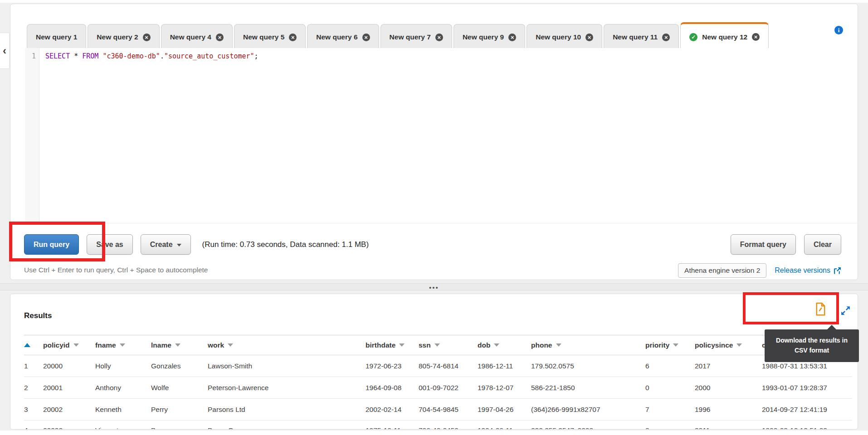  Describe the element at coordinates (728, 345) in the screenshot. I see `column-header-policysince: policysince` at that location.